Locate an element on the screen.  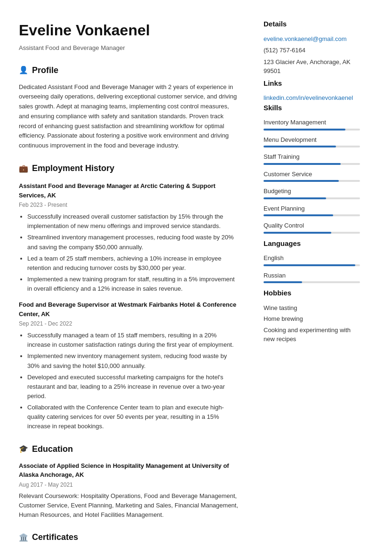
lang-name-0: English is located at coordinates (312, 258).